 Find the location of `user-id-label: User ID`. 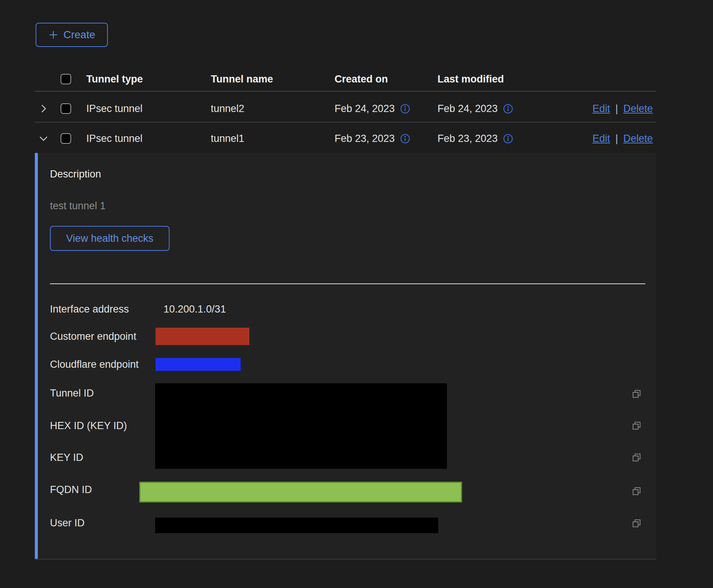

user-id-label: User ID is located at coordinates (67, 523).